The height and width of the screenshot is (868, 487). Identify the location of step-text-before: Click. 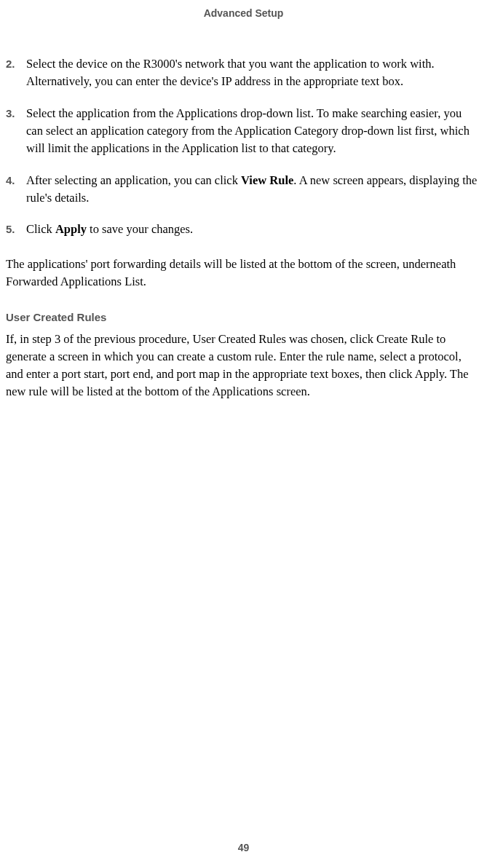
(41, 229).